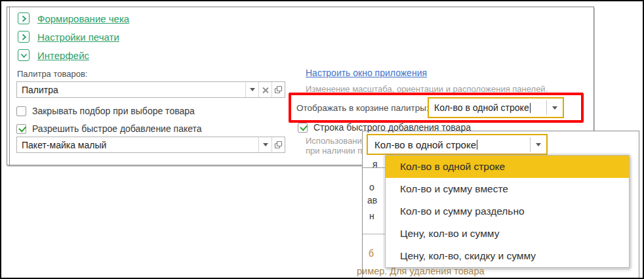 The height and width of the screenshot is (279, 644). I want to click on section-cheque-forming: Формирование чека, so click(73, 18).